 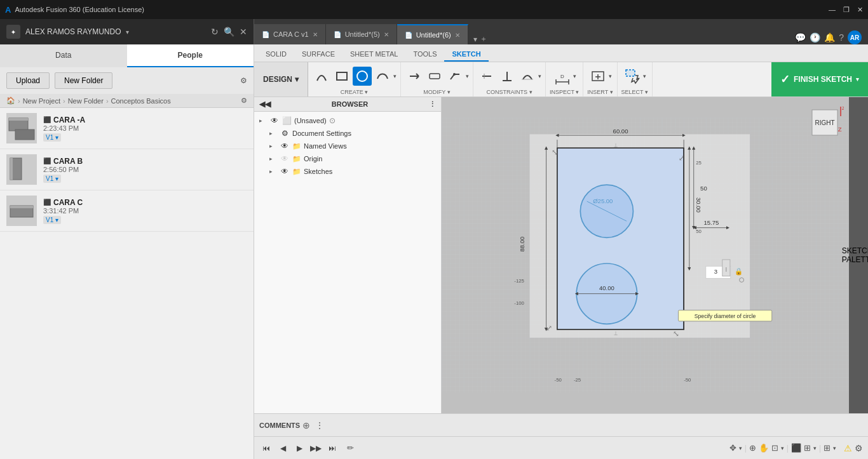 What do you see at coordinates (733, 448) in the screenshot?
I see `nav-icon: ✥` at bounding box center [733, 448].